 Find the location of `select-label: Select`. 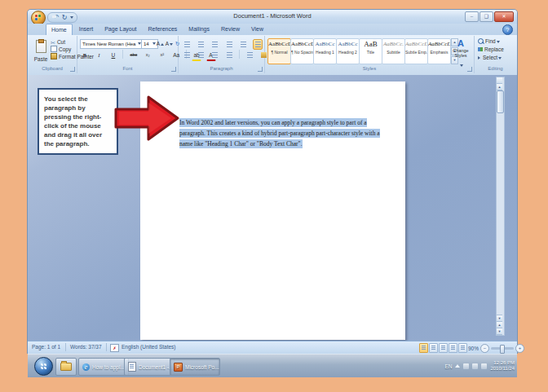

select-label: Select is located at coordinates (490, 57).